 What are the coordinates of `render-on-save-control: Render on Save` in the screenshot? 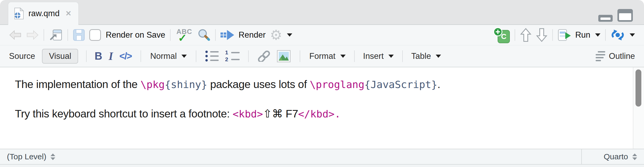 It's located at (127, 35).